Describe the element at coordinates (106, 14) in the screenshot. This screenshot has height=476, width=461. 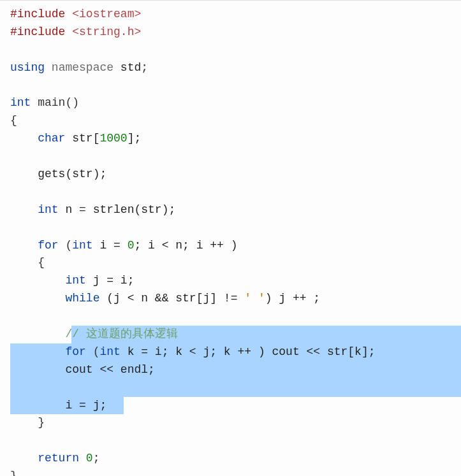
I see `include-path: <iostream>` at that location.